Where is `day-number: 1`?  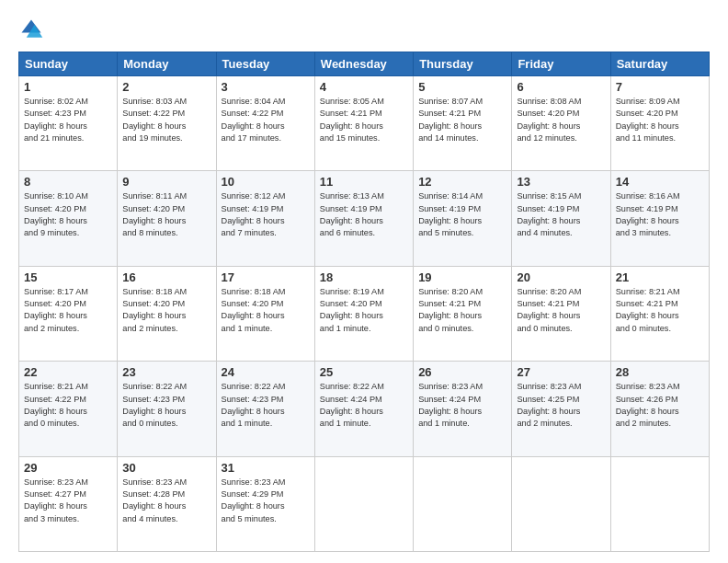
day-number: 1 is located at coordinates (68, 86).